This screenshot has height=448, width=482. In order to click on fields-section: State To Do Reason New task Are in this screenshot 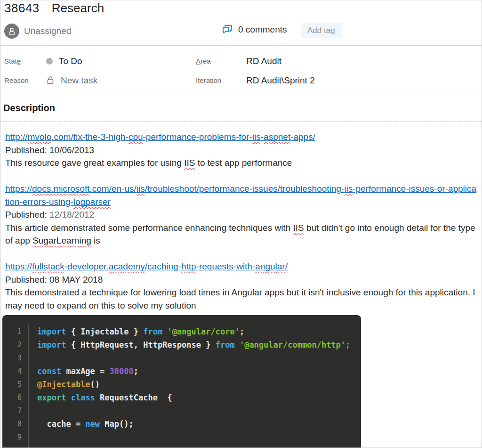, I will do `click(241, 71)`.